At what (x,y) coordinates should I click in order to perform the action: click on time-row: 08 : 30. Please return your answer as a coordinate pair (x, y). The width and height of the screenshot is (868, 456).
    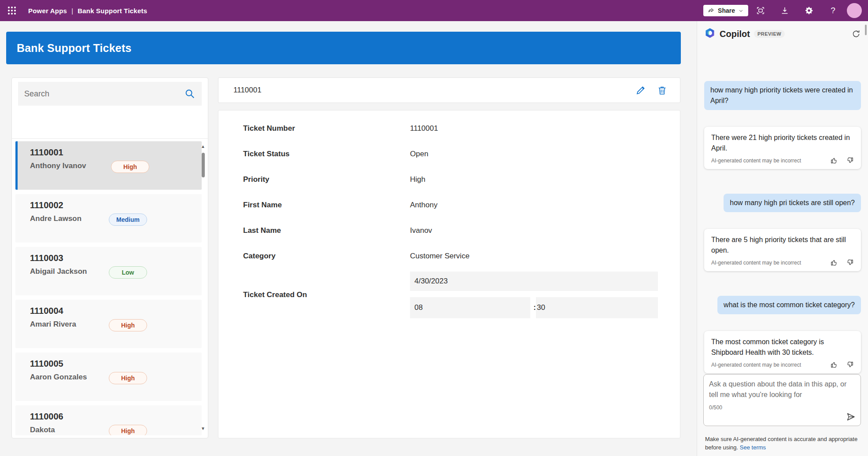
    Looking at the image, I should click on (534, 308).